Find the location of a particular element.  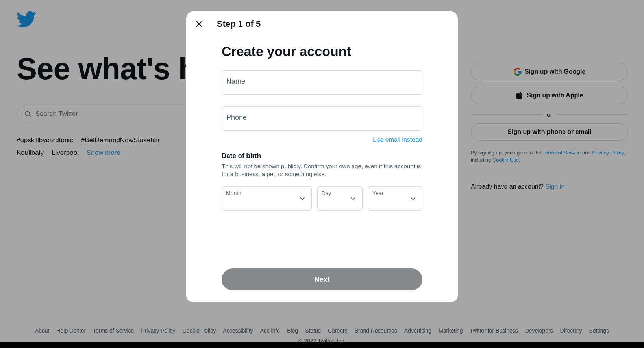

close-button is located at coordinates (199, 24).